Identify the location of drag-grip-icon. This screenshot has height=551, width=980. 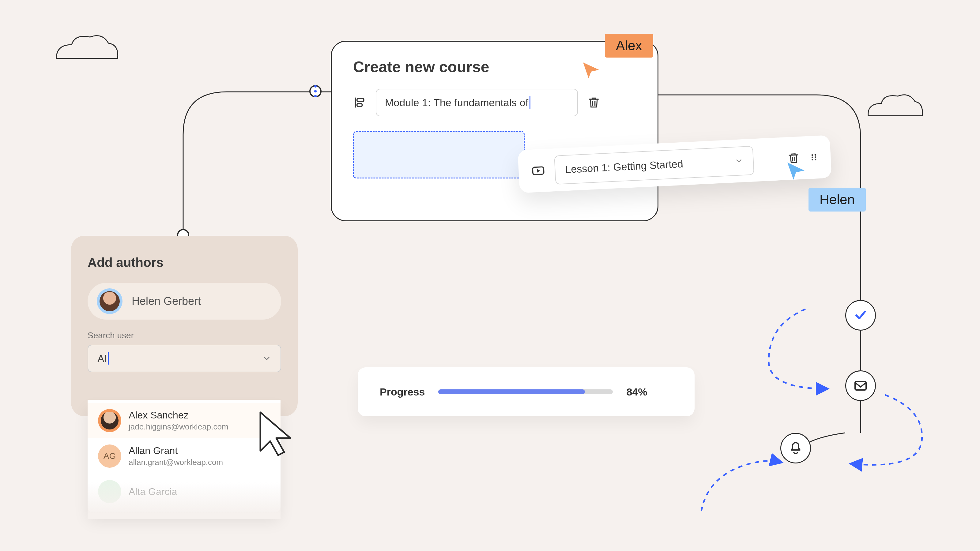
(814, 157).